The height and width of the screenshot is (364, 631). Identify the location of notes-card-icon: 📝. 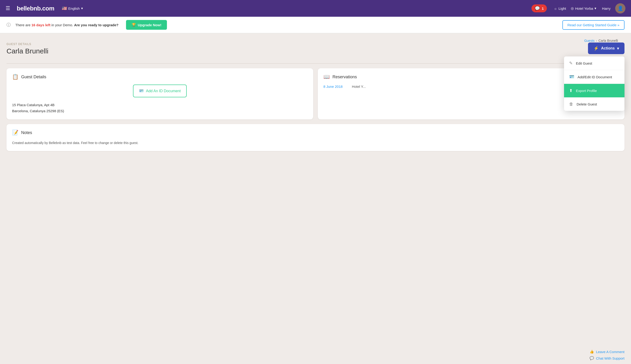
(15, 132).